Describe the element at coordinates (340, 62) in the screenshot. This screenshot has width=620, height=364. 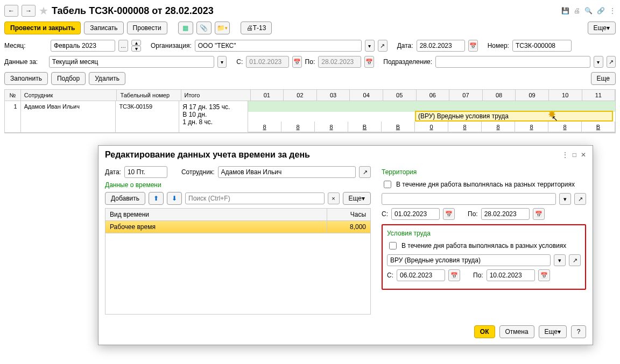
I see `to-input` at that location.